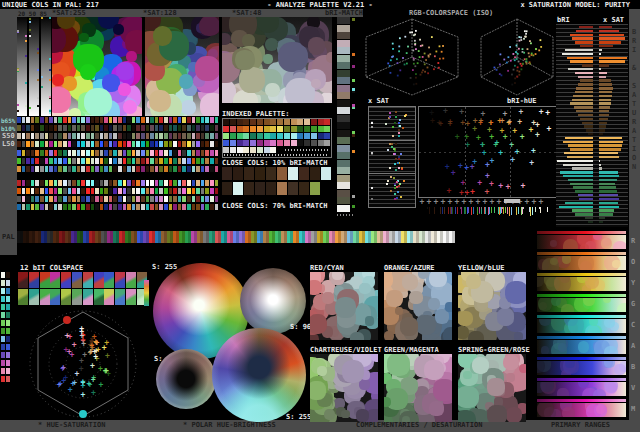  Describe the element at coordinates (230, 425) in the screenshot. I see `polar-caption: * POLAR HUE-BRIGHTNESS` at that location.